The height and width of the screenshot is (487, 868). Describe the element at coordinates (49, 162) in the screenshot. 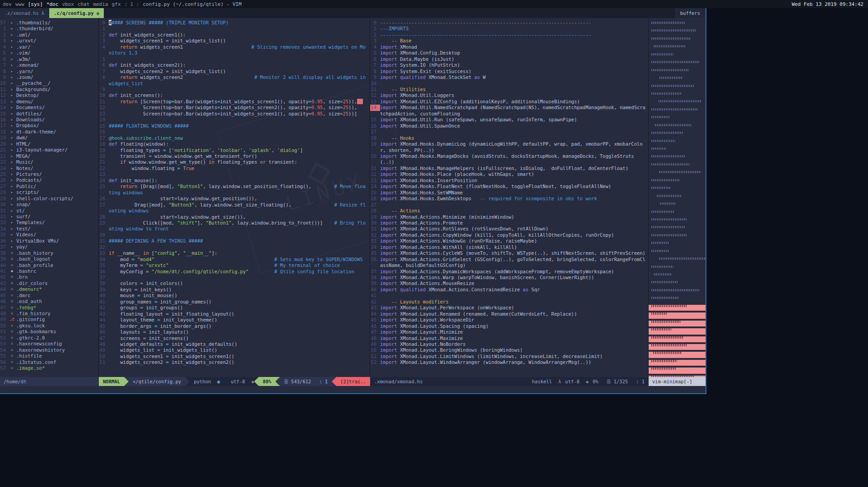

I see `tree-item: 23▸Music/` at that location.